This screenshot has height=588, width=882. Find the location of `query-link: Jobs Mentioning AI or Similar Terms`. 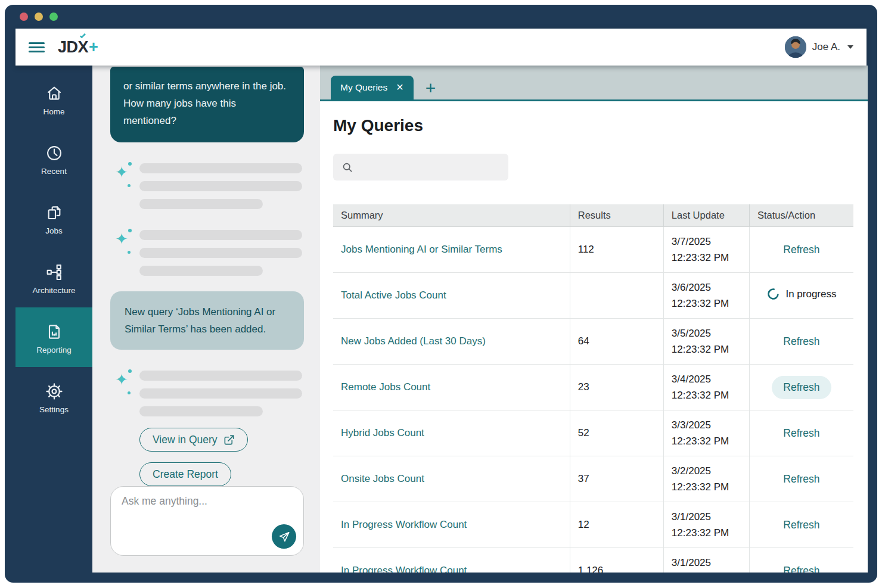

query-link: Jobs Mentioning AI or Similar Terms is located at coordinates (422, 249).